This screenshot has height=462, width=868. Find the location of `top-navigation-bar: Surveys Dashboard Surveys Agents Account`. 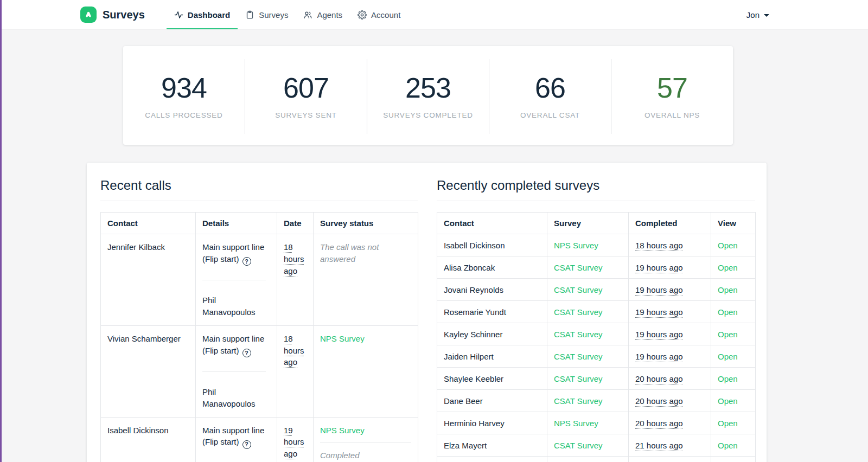

top-navigation-bar: Surveys Dashboard Surveys Agents Account is located at coordinates (434, 15).